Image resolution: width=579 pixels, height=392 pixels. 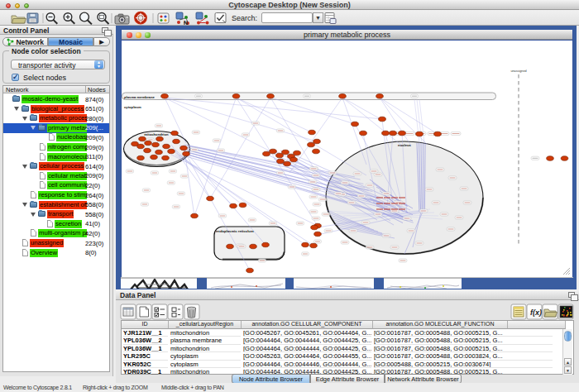 I want to click on svg-text: endoplasmic reticulum, so click(x=235, y=232).